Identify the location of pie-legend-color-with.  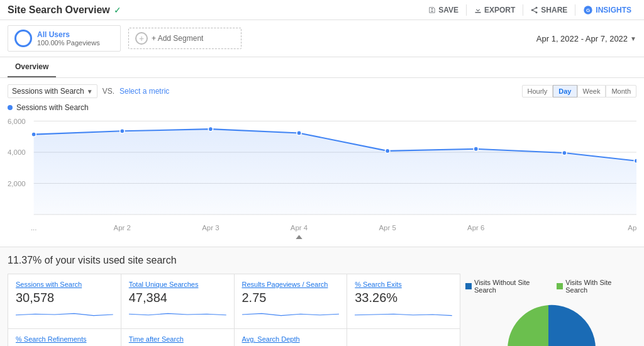
(560, 286).